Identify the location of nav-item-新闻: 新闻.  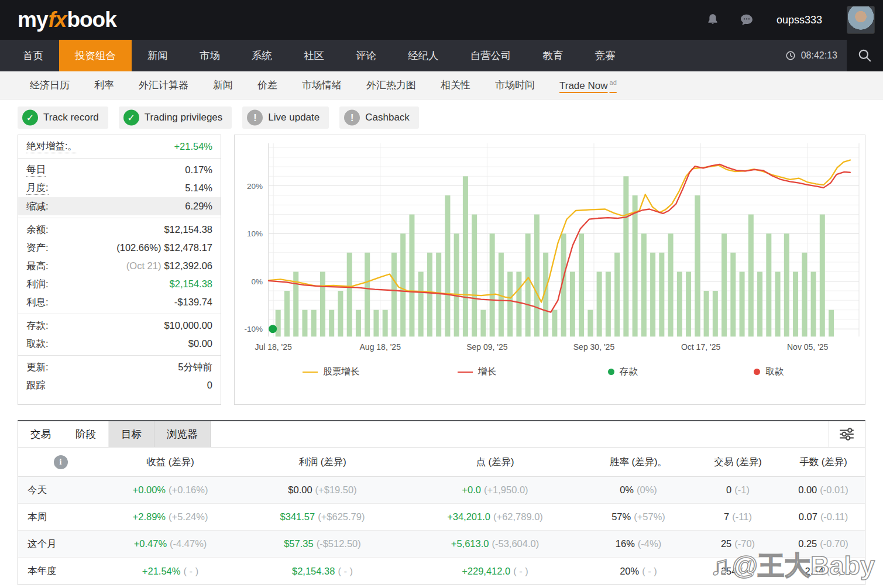
(158, 56).